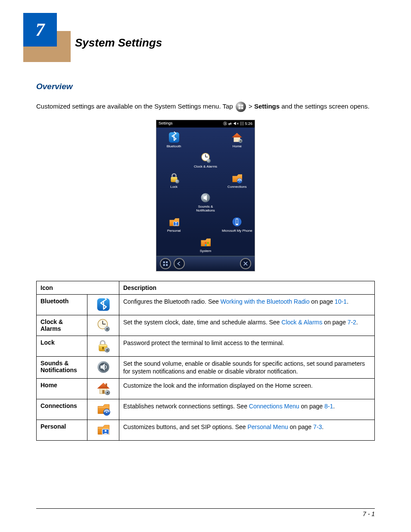 The height and width of the screenshot is (532, 411). I want to click on table-row: Sounds & Notifications Set the sound vol…, so click(206, 367).